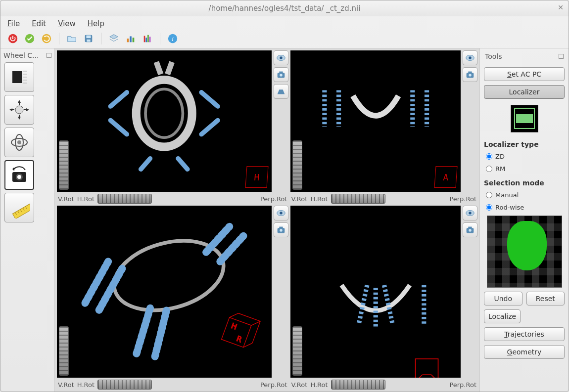 The width and height of the screenshot is (569, 392). I want to click on radio-rodwise, so click(489, 208).